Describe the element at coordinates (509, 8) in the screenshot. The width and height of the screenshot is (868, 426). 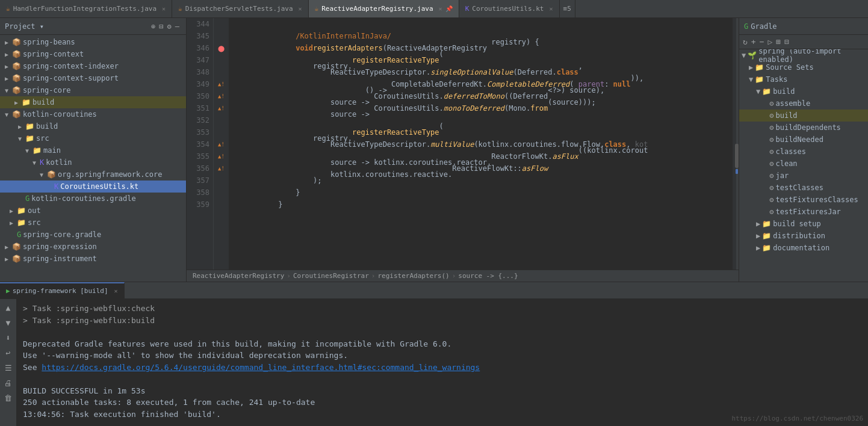
I see `tab-coroutines: K CoroutinesUtils.kt ✕` at that location.